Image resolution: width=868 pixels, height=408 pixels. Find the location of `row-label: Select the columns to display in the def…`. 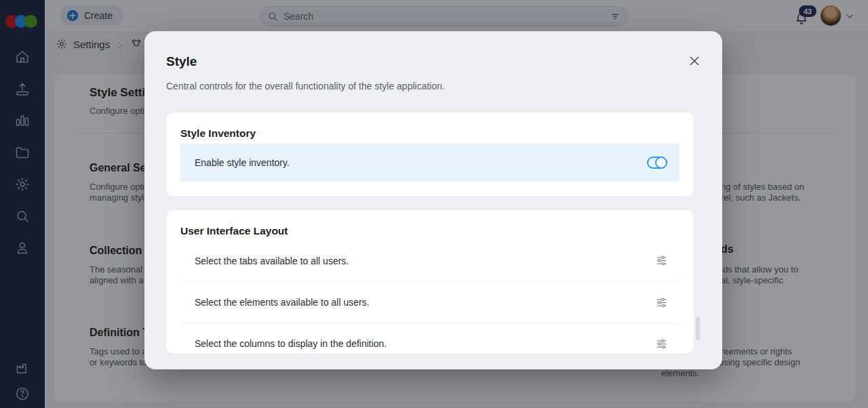

row-label: Select the columns to display in the def… is located at coordinates (425, 344).